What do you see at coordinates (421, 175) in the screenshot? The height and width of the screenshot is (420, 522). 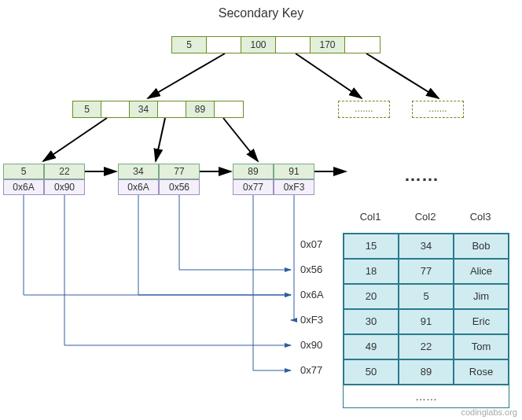 I see `ellipsis-icon: ……` at bounding box center [421, 175].